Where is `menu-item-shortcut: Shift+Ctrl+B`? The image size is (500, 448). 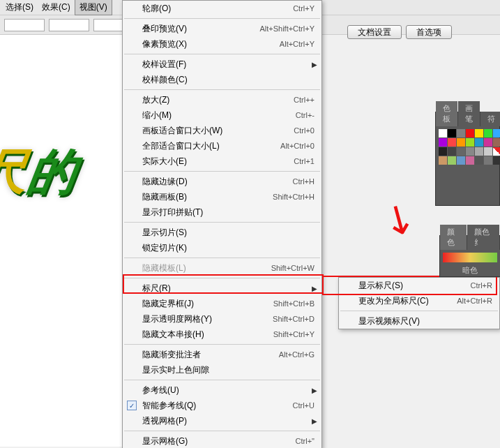
menu-item-shortcut: Shift+Ctrl+B is located at coordinates (294, 304).